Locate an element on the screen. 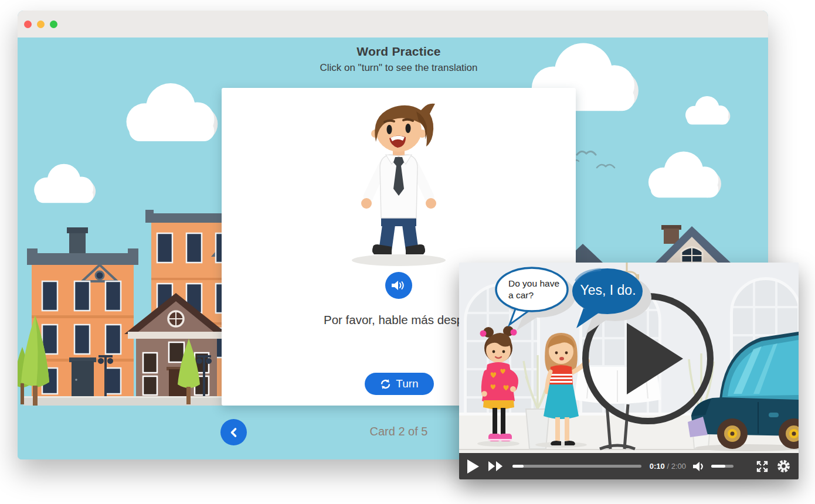  volume-icon is located at coordinates (699, 466).